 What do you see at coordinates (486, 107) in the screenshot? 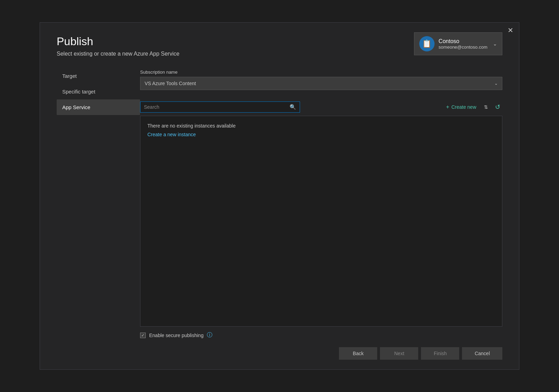
I see `sort-icon` at bounding box center [486, 107].